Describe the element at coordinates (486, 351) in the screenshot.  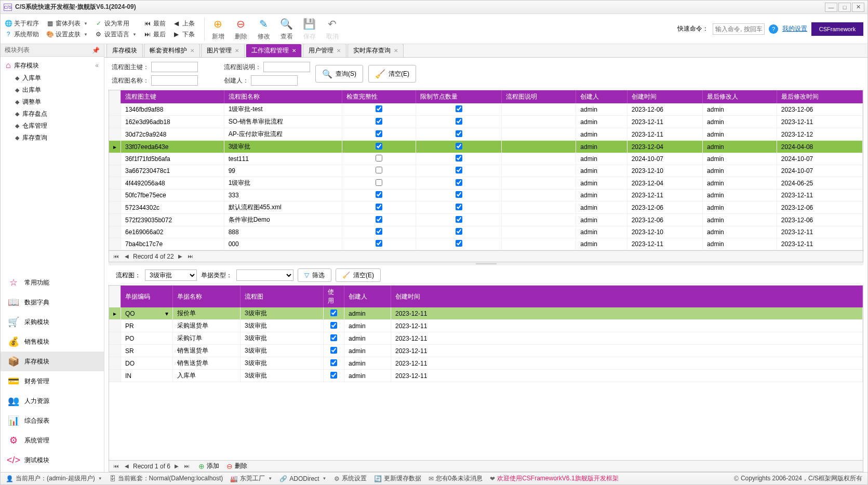
I see `table-row: SR销售退货单3级审批admin2023-12-11` at that location.